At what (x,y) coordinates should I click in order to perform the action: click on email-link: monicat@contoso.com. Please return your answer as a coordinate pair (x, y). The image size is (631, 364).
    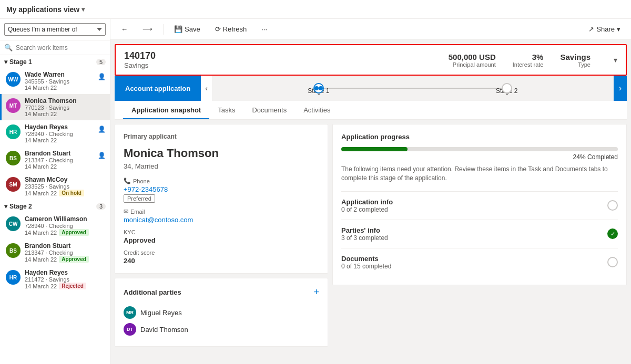
    Looking at the image, I should click on (158, 220).